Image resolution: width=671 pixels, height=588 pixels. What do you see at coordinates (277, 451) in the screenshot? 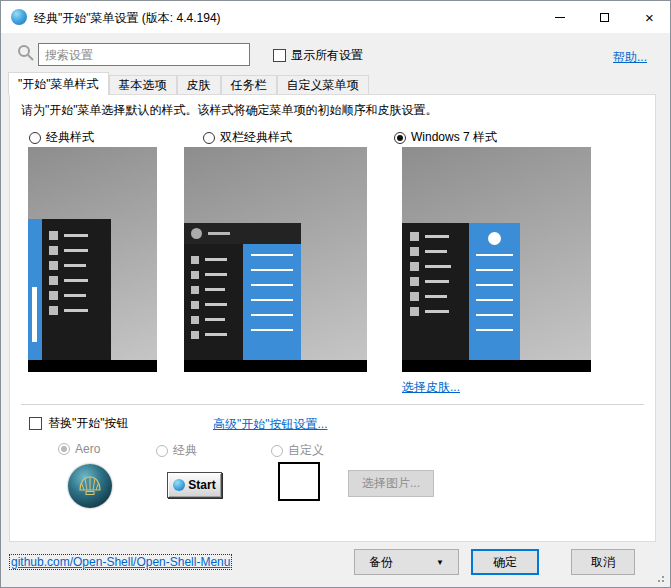
I see `radio-custom` at bounding box center [277, 451].